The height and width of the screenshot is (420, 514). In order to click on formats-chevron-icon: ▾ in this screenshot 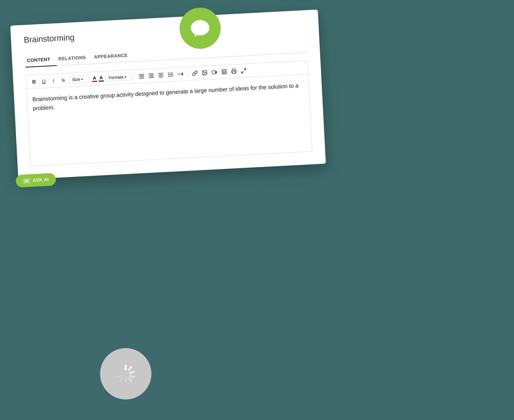, I will do `click(125, 77)`.